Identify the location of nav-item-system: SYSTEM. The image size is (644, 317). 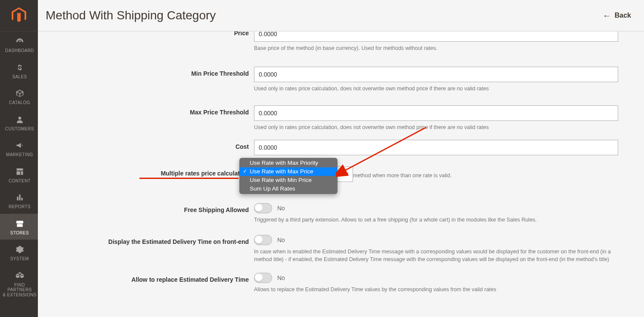
(19, 253).